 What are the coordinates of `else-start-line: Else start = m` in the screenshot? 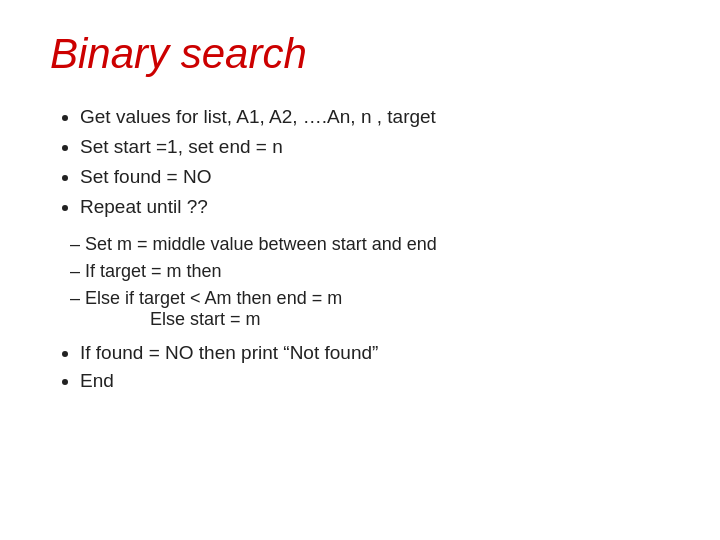 It's located at (370, 320).